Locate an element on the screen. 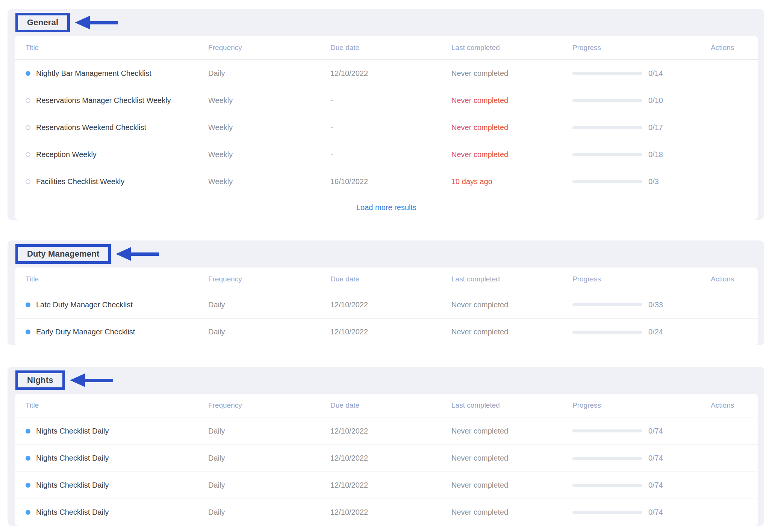 Image resolution: width=778 pixels, height=532 pixels. progress-cell: 0/24 is located at coordinates (634, 332).